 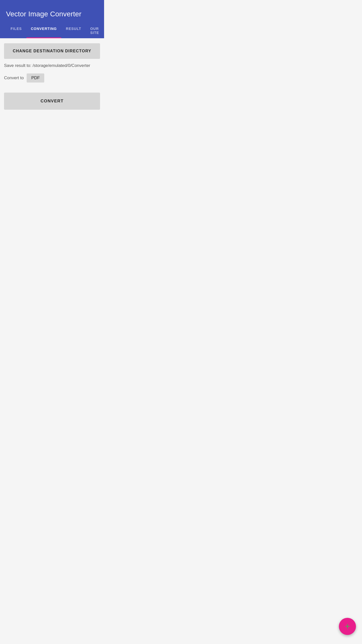 What do you see at coordinates (95, 31) in the screenshot?
I see `tab-our-site: OUR SITE` at bounding box center [95, 31].